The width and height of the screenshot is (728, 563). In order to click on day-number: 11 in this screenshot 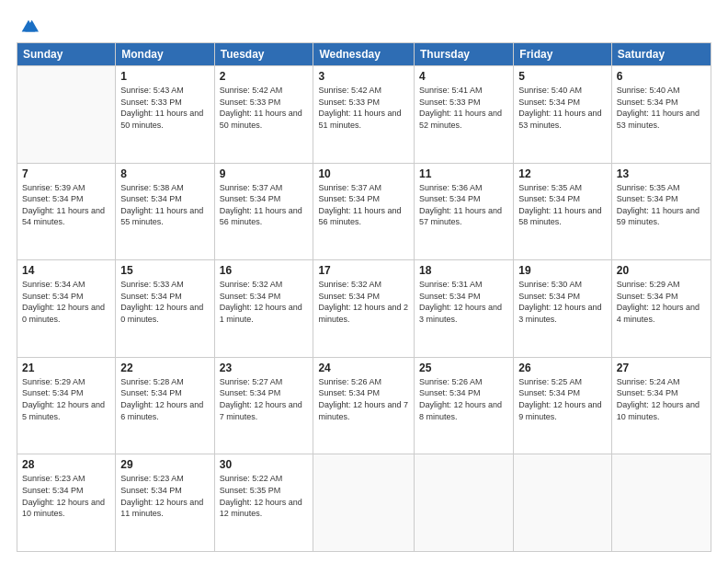, I will do `click(463, 174)`.